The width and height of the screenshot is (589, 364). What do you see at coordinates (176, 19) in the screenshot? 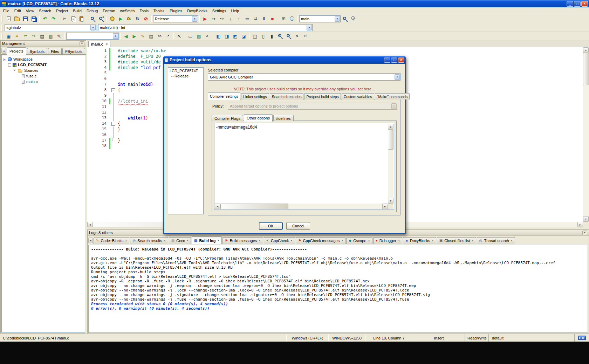
I see `build-target-combo: Release ▼` at bounding box center [176, 19].